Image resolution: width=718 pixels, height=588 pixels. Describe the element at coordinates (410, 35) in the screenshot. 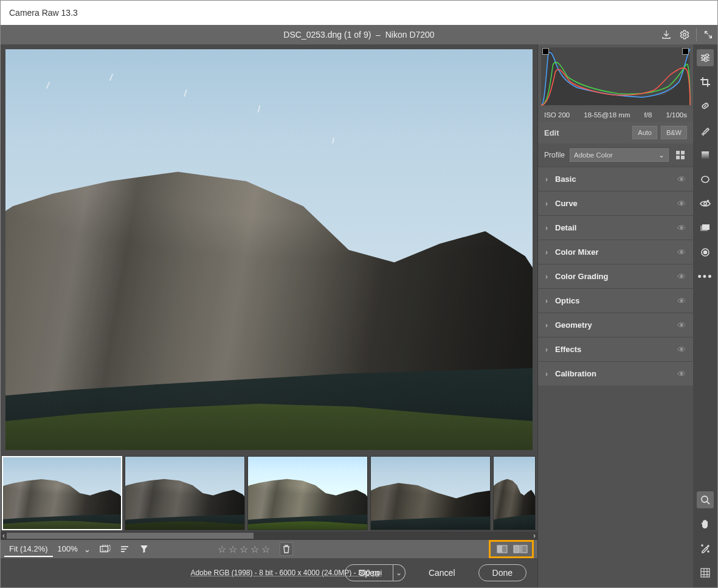

I see `camera-model: Nikon D7200` at that location.